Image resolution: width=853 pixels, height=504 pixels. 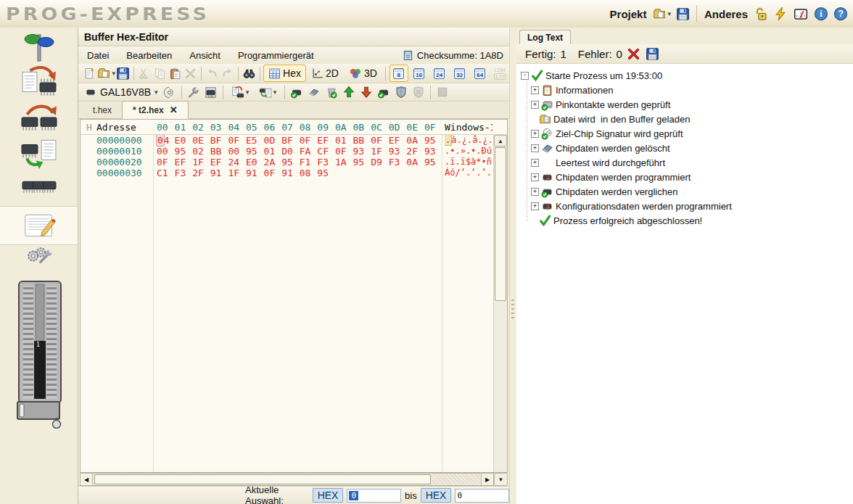 I want to click on hex-byte: 02, so click(x=202, y=151).